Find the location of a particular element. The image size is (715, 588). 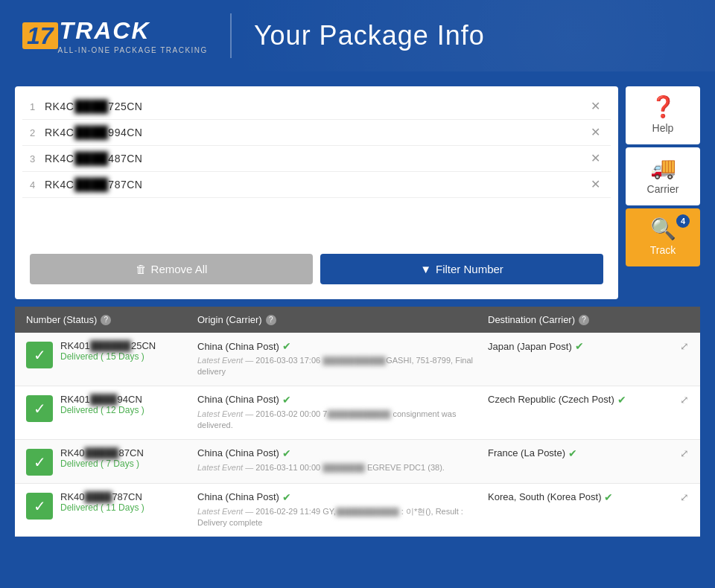

origin-country-4: China (China Post) is located at coordinates (238, 497).